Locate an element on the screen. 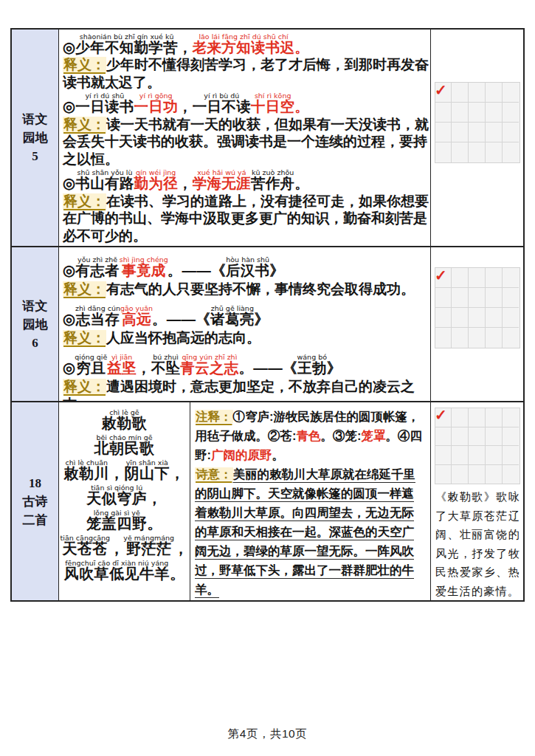  pinyin-annotated-text: 书山有路shū shān yǒu lù is located at coordinates (105, 183).